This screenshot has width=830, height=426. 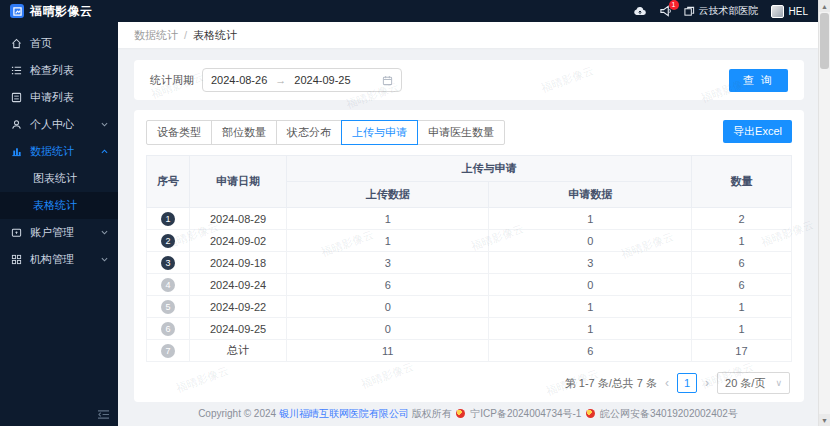 What do you see at coordinates (470, 285) in the screenshot?
I see `table-row: 4 2024-09-24 6 0 6` at bounding box center [470, 285].